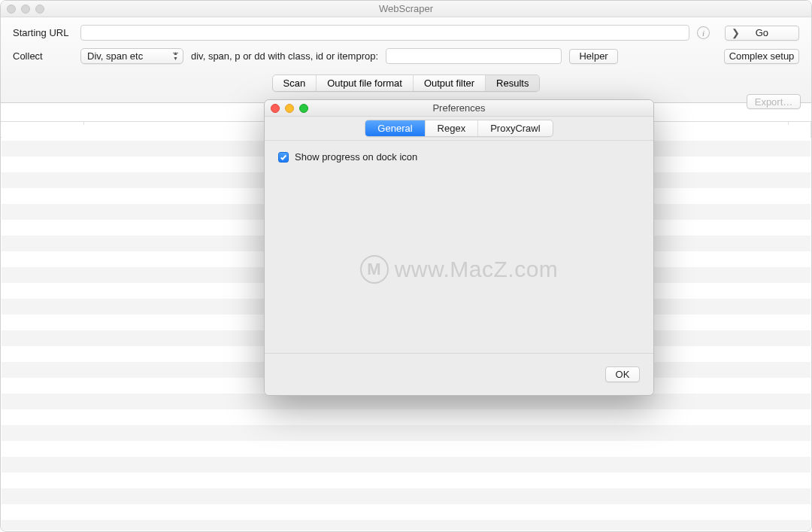 This screenshot has width=812, height=532. Describe the element at coordinates (459, 108) in the screenshot. I see `preferences-title: Preferences` at that location.